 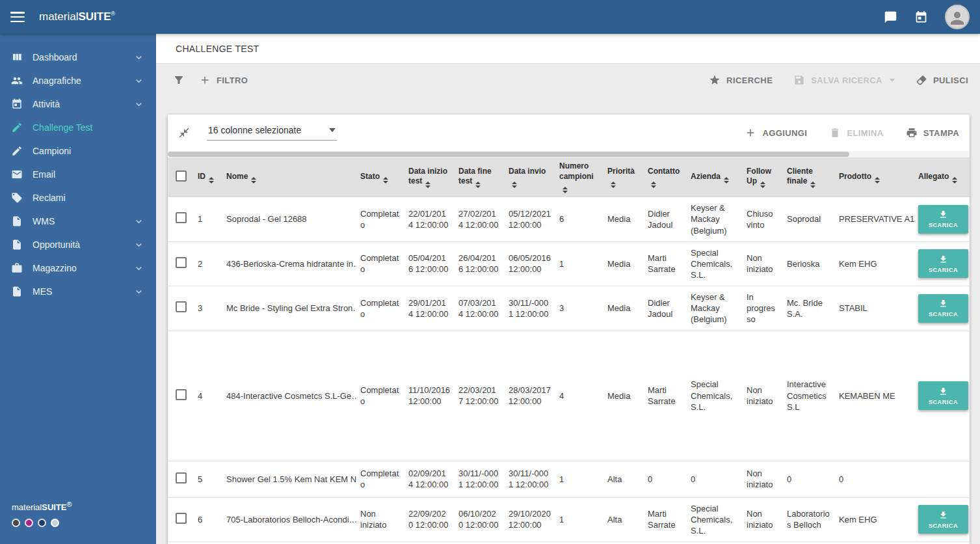 I want to click on chat-icon, so click(x=891, y=17).